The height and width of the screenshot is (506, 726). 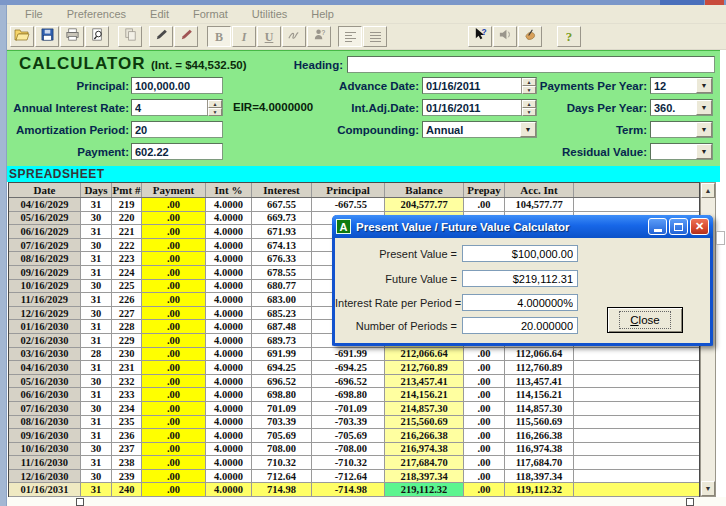 I want to click on draw-pencil-button, so click(x=186, y=36).